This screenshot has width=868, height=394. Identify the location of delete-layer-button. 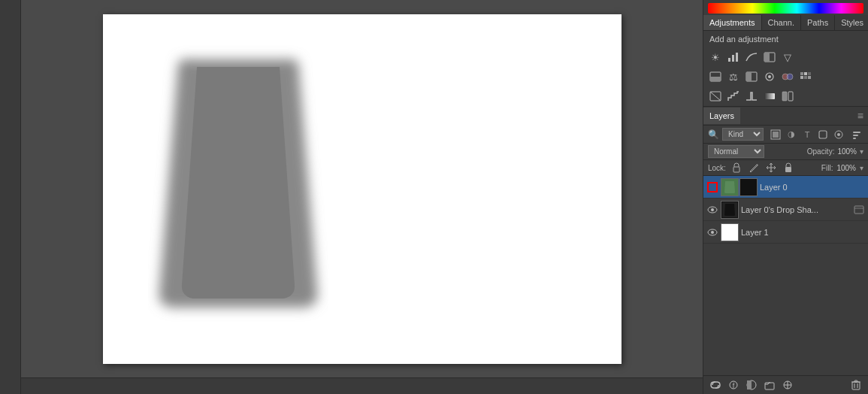
(856, 385).